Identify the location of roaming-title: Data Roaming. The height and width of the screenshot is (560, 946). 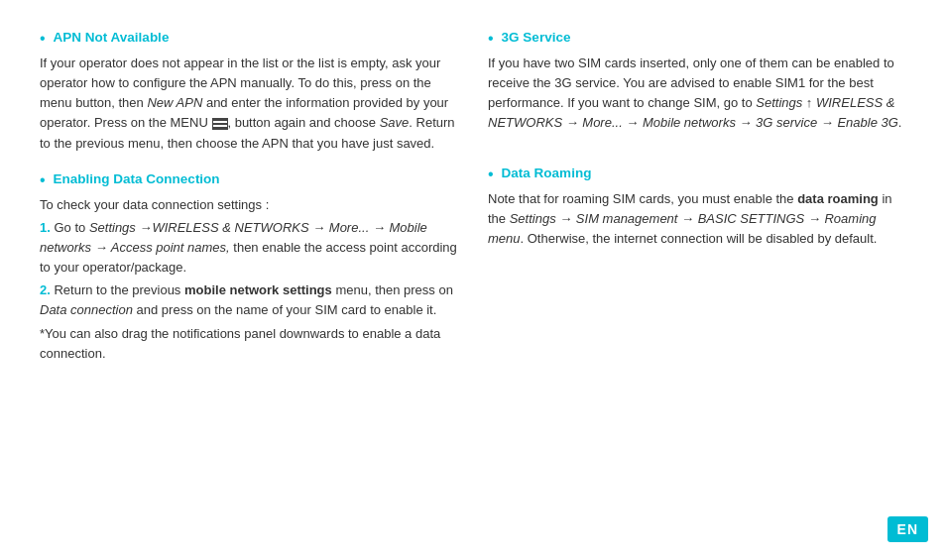
(547, 172).